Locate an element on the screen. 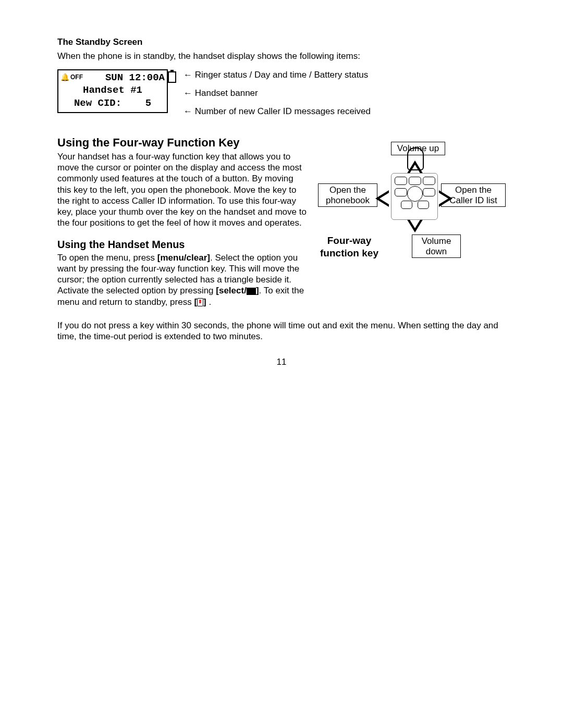 Image resolution: width=563 pixels, height=728 pixels. arrow-left-icon is located at coordinates (382, 199).